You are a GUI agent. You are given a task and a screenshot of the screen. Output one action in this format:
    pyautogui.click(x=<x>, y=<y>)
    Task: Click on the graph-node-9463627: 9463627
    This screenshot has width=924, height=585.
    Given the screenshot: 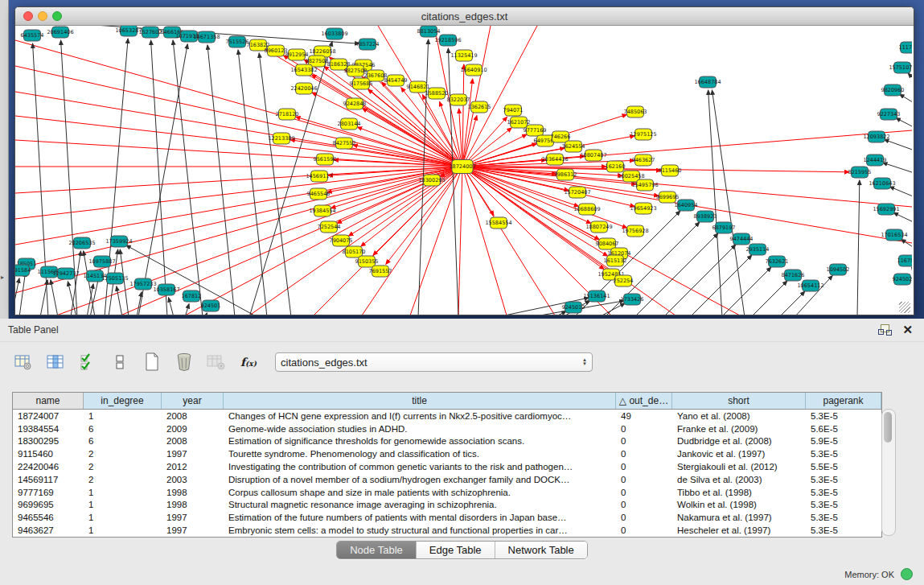 What is the action you would take?
    pyautogui.click(x=643, y=160)
    